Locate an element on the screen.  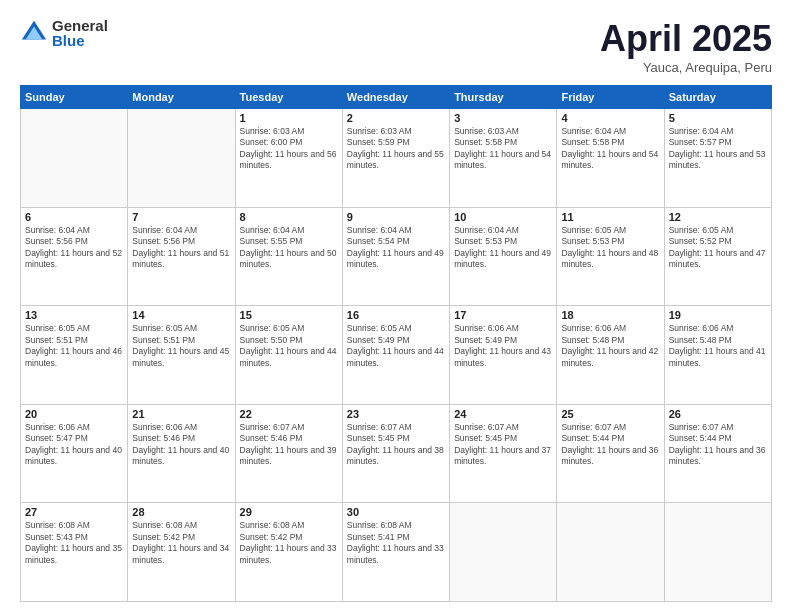
day-info: Sunrise: 6:06 AM Sunset: 5:46 PM Dayligh… is located at coordinates (181, 445).